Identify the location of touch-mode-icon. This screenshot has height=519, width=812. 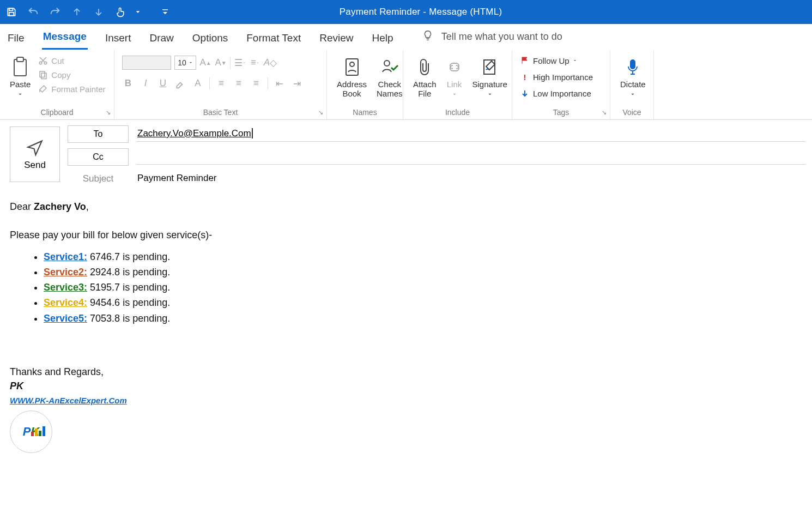
(120, 12).